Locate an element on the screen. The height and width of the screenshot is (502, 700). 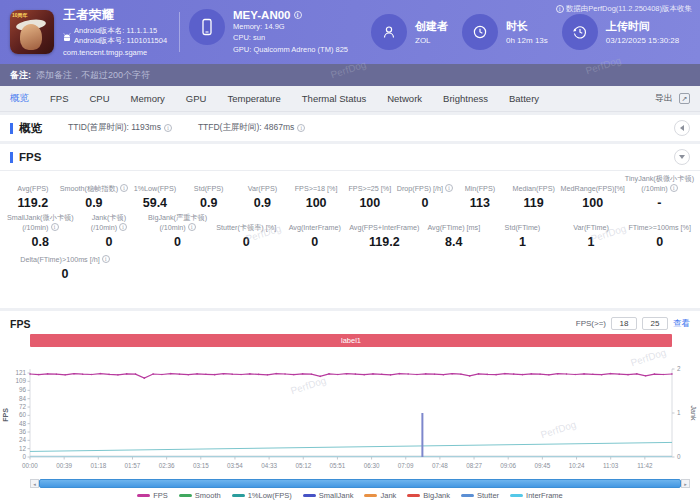
device-info-icon: i is located at coordinates (298, 15).